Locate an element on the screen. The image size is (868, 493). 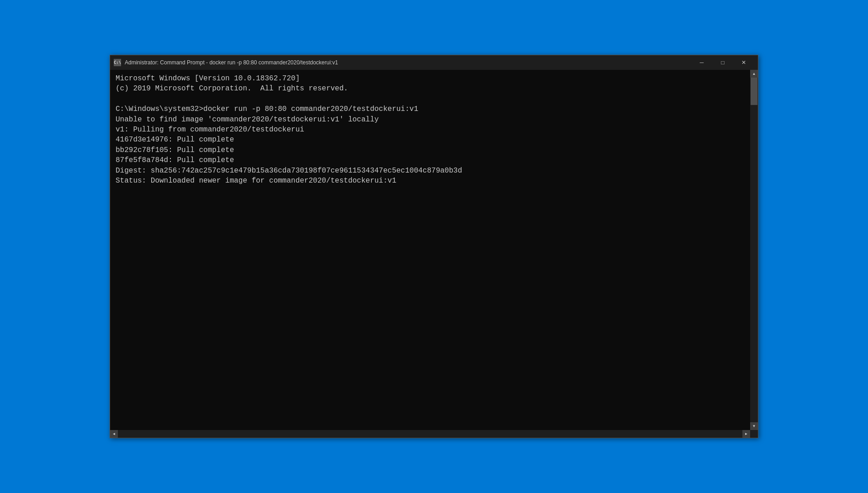
minimize-button: ─ is located at coordinates (702, 63).